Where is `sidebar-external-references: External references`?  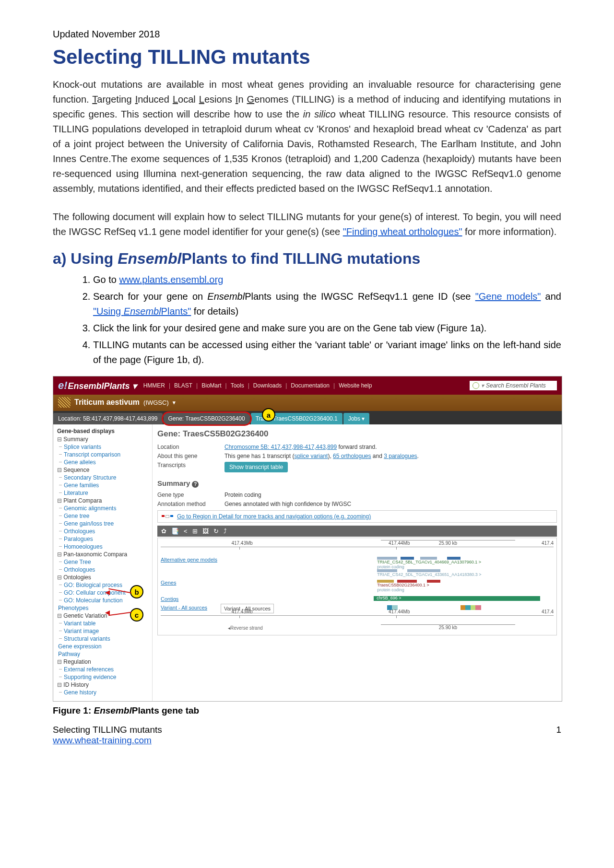
sidebar-external-references: External references is located at coordinates (103, 669).